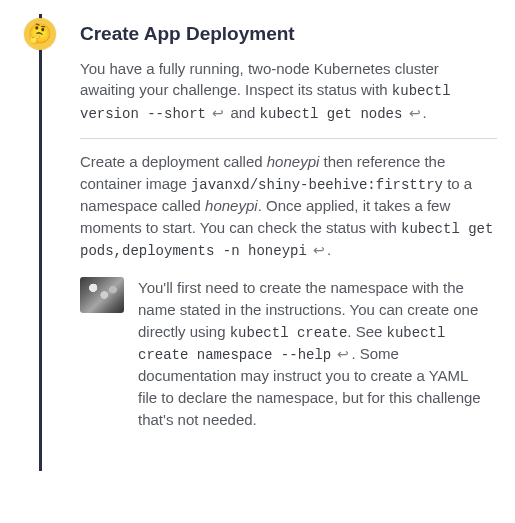 The height and width of the screenshot is (523, 515). What do you see at coordinates (288, 34) in the screenshot?
I see `step-title: Create App Deployment` at bounding box center [288, 34].